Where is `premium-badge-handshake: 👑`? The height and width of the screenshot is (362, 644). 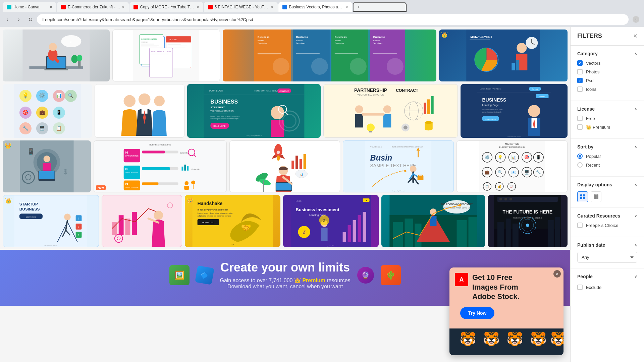 premium-badge-handshake: 👑 is located at coordinates (190, 200).